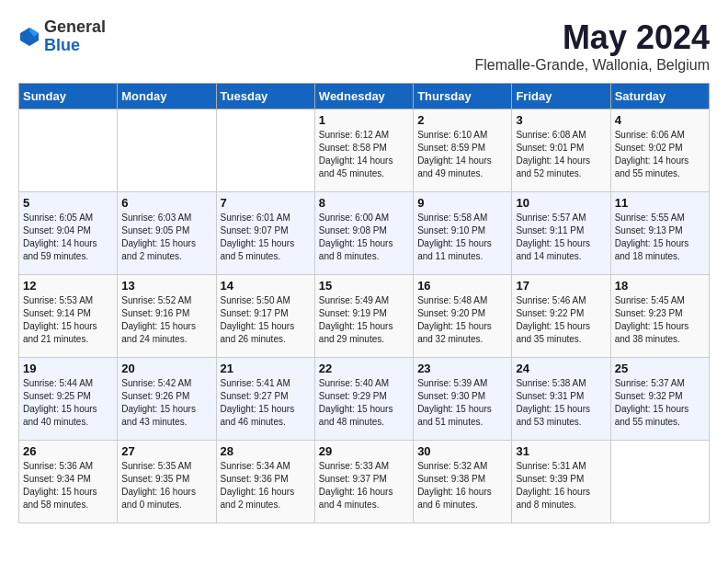 The width and height of the screenshot is (728, 563). What do you see at coordinates (266, 237) in the screenshot?
I see `day-info: Sunrise: 6:01 AM Sunset: 9:07 PM Dayligh…` at bounding box center [266, 237].